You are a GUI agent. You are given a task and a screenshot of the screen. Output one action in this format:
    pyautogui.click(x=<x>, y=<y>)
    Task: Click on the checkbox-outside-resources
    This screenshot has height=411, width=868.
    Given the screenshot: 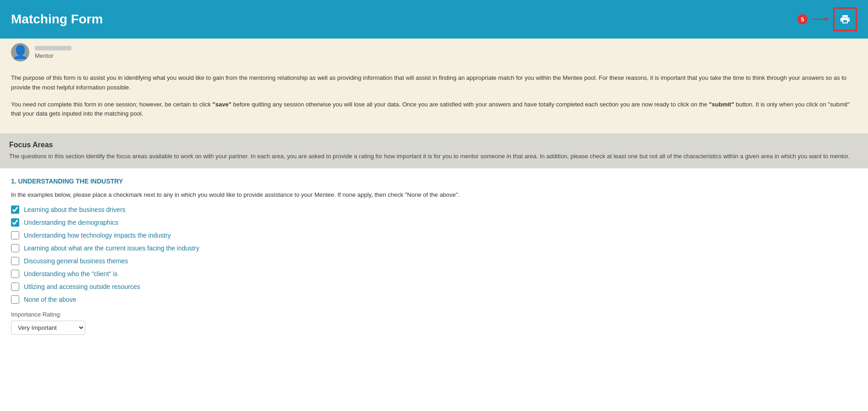 What is the action you would take?
    pyautogui.click(x=15, y=287)
    